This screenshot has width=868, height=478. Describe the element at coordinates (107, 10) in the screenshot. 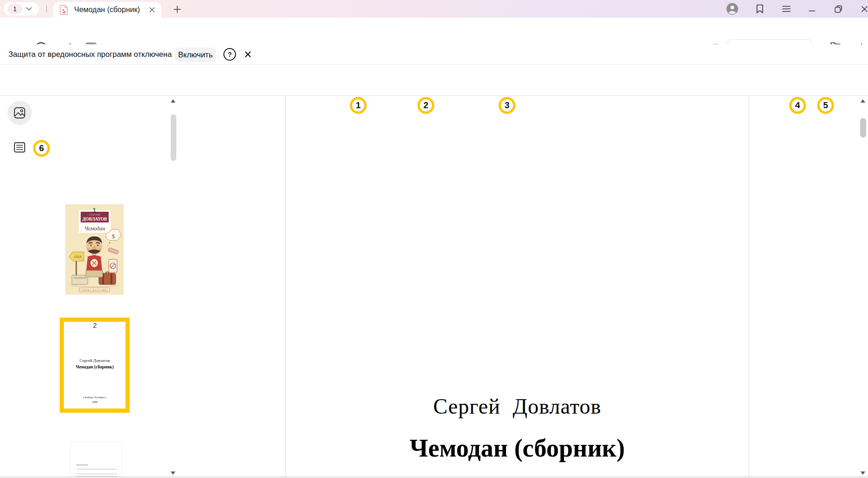

I see `active-tab: Чемодан (сборник)` at that location.